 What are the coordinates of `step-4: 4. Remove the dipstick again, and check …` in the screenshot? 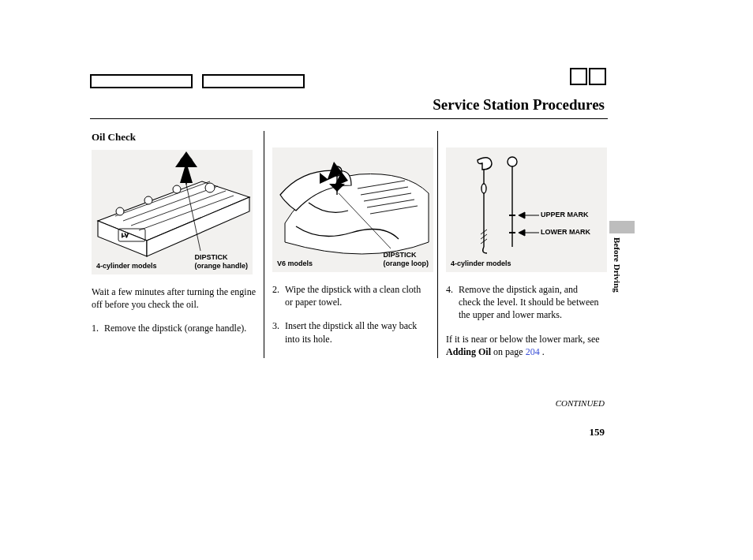 It's located at (523, 303).